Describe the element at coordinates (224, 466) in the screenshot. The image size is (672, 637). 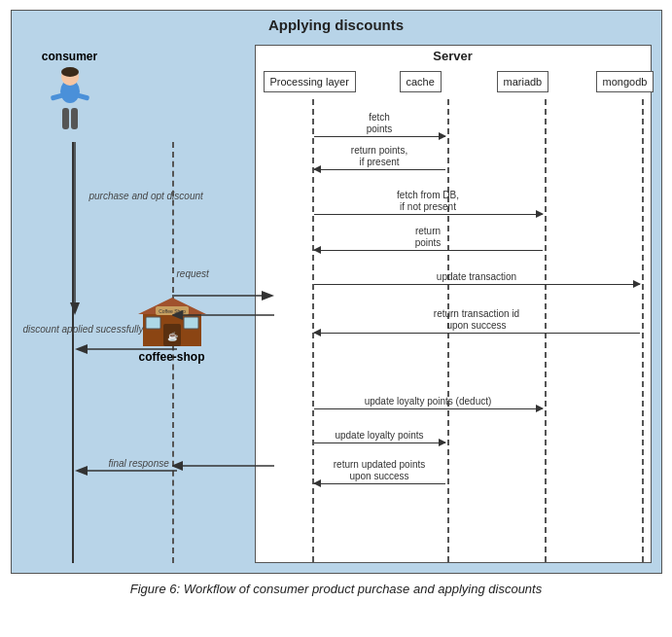
I see `processing-to-shop-final` at that location.